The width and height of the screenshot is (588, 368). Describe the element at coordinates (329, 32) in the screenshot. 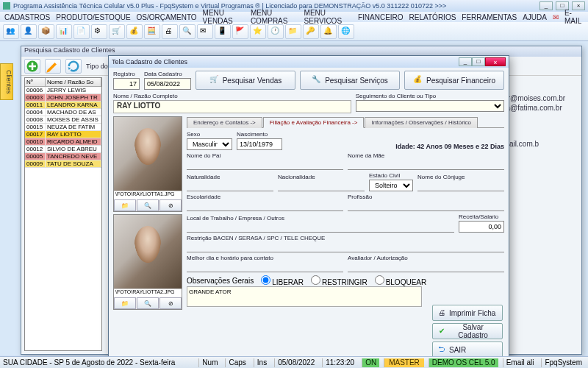

I see `tool-bell-icon: 🔔` at that location.